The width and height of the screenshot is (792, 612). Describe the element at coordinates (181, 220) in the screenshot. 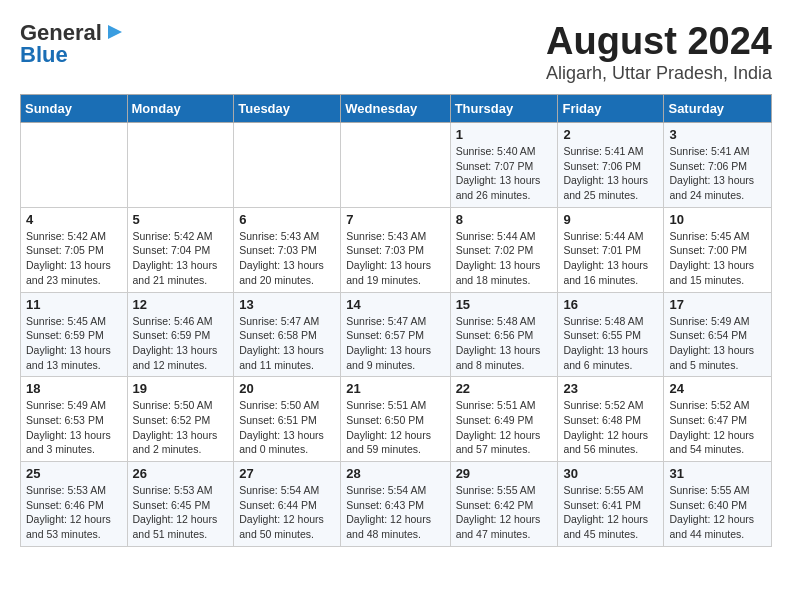

I see `day-number: 5` at that location.